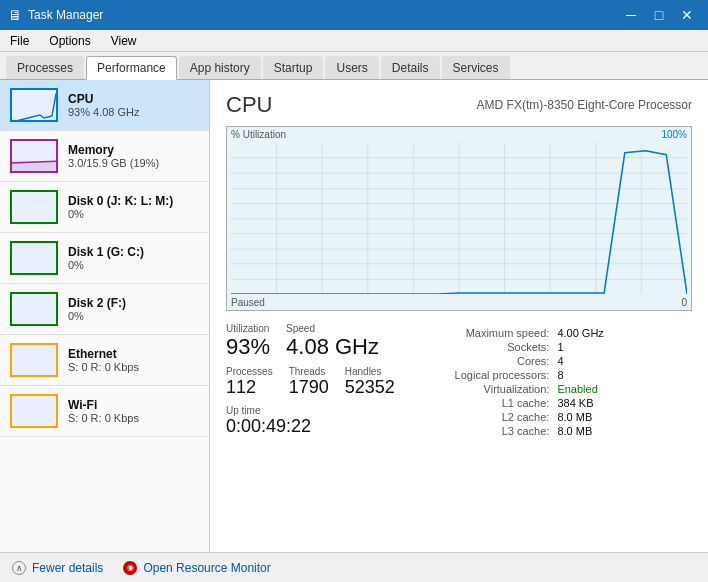 The width and height of the screenshot is (708, 582). What do you see at coordinates (134, 265) in the screenshot?
I see `disk1-value: 0%` at bounding box center [134, 265].